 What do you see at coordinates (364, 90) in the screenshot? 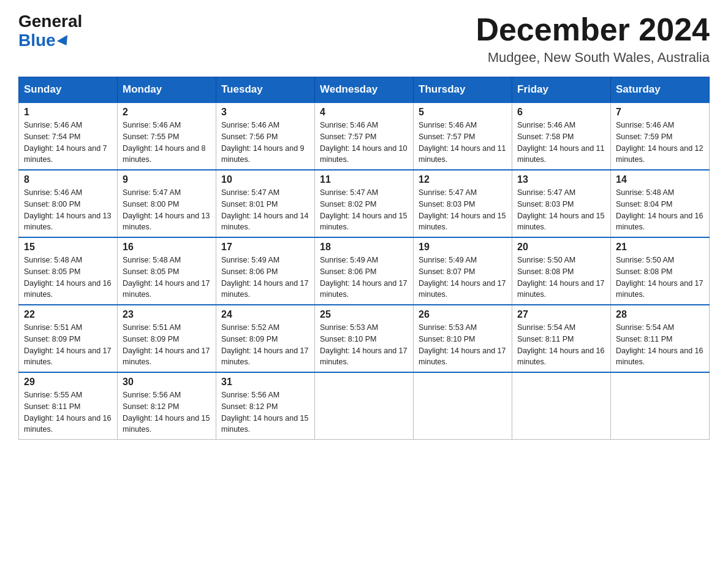
I see `weekday-header-row: Sunday Monday Tuesday Wednesday Thursday…` at bounding box center [364, 90].